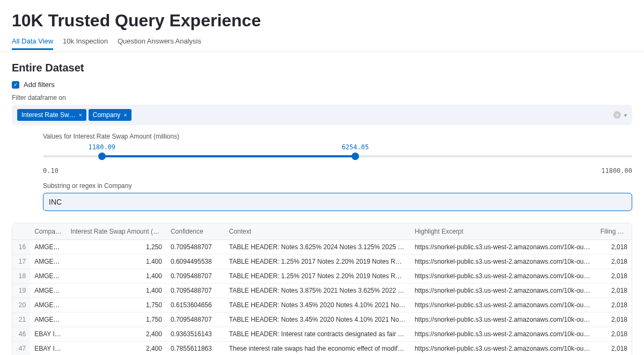  What do you see at coordinates (195, 349) in the screenshot?
I see `cell: 0.7855611863` at bounding box center [195, 349].